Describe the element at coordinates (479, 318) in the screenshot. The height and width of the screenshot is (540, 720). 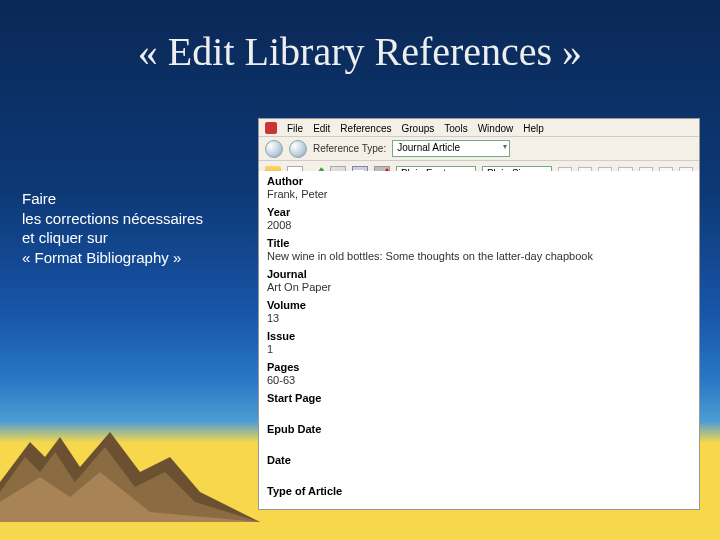
I see `volume-field: 13` at that location.